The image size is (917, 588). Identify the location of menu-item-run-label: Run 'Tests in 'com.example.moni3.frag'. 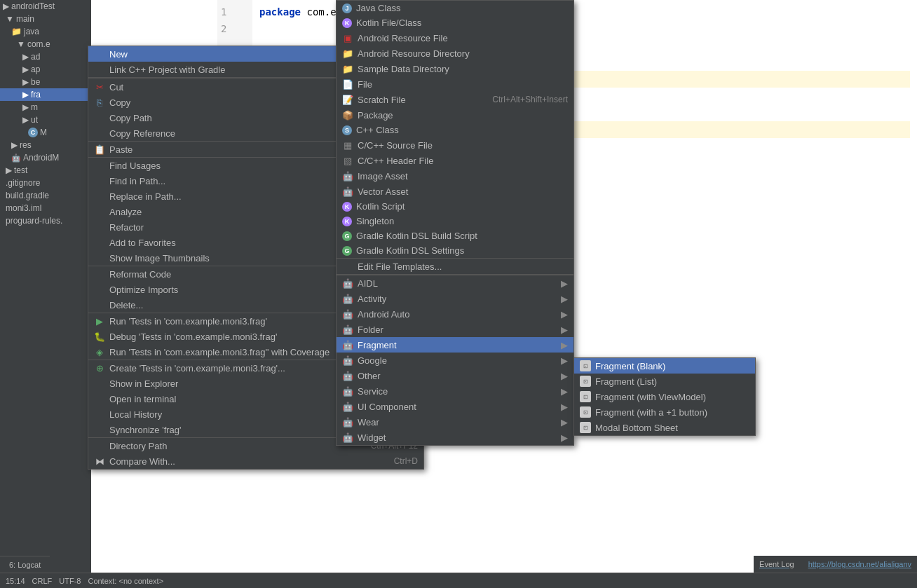
(234, 321).